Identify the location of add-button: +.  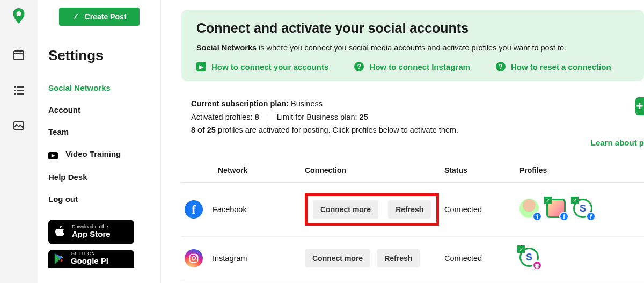
(640, 106).